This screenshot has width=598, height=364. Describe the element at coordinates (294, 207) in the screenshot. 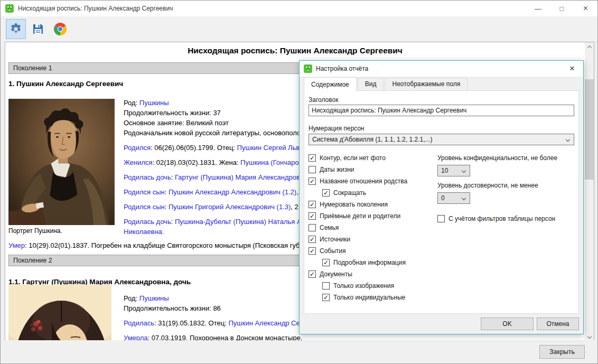

I see `fact-text: , 2` at that location.